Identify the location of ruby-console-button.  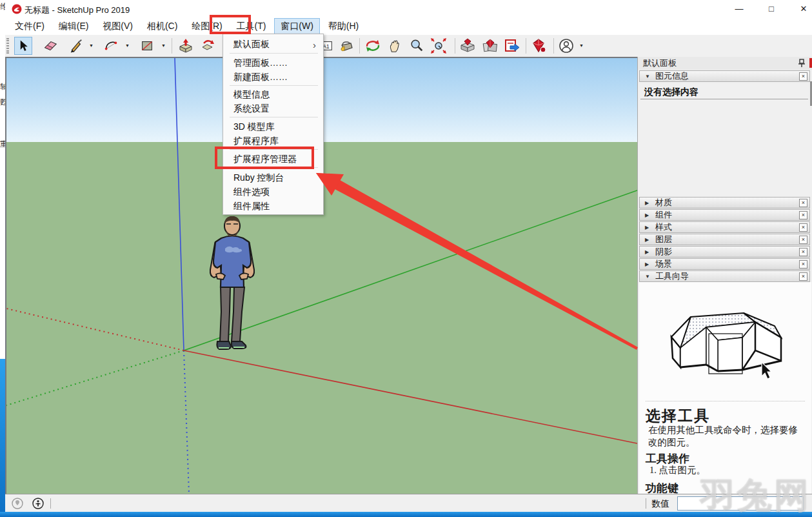
(539, 46).